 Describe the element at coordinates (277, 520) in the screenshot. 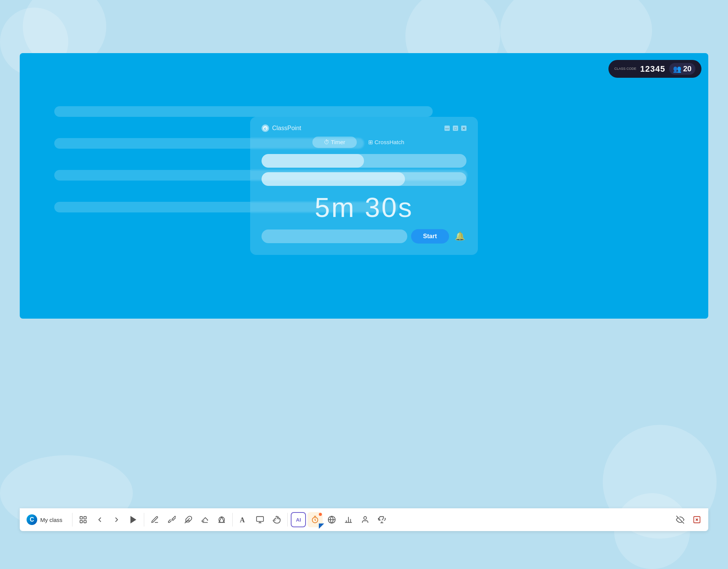

I see `drag-button` at that location.